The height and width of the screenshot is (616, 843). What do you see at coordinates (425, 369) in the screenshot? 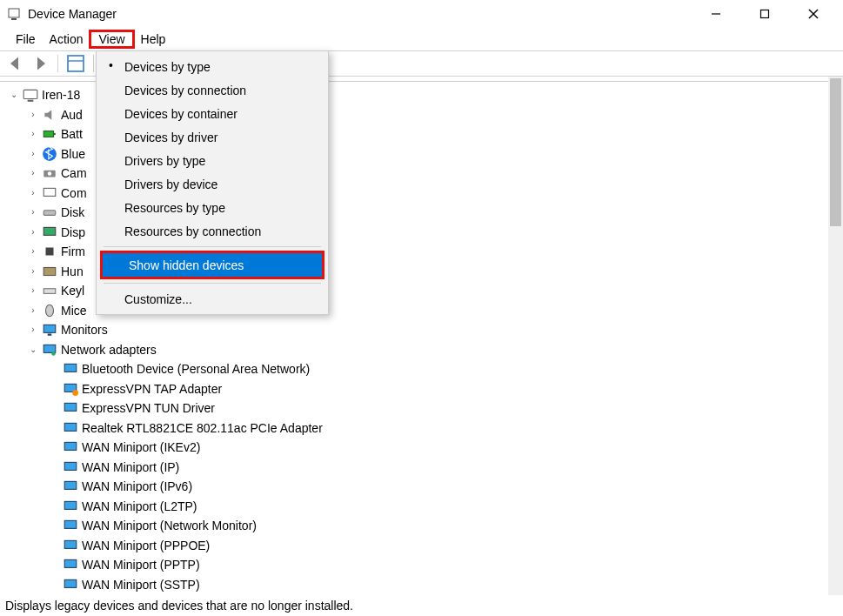
I see `tree-item: Bluetooth Device (Personal Area Network)` at bounding box center [425, 369].